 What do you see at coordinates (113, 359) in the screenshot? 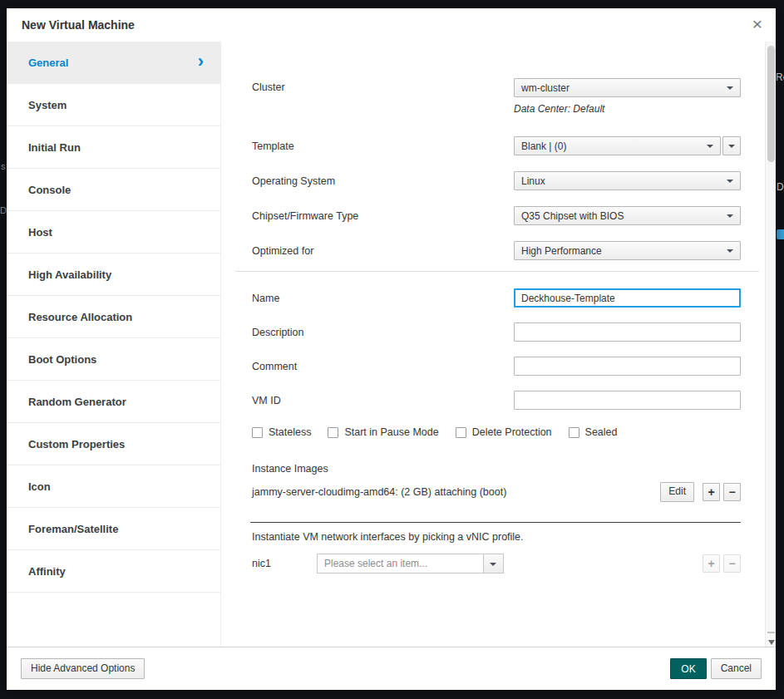
I see `sidebar-item-boot-options: Boot Options` at bounding box center [113, 359].